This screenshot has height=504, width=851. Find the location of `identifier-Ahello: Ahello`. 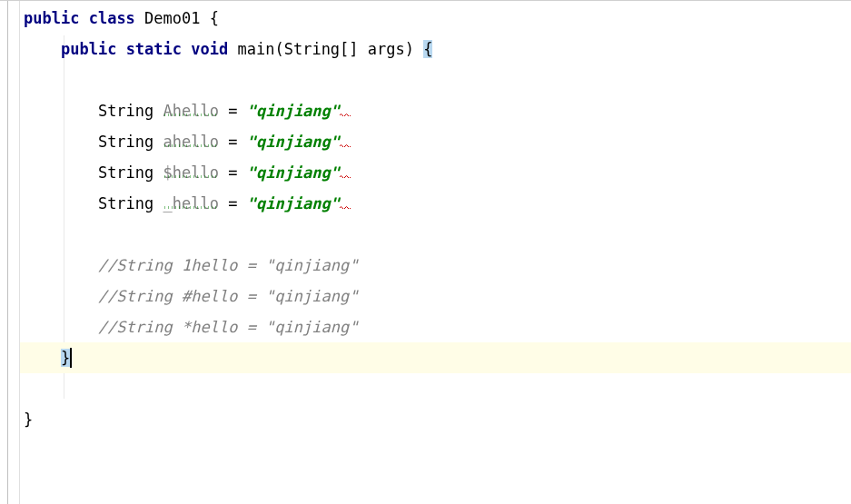

identifier-Ahello: Ahello is located at coordinates (191, 111).